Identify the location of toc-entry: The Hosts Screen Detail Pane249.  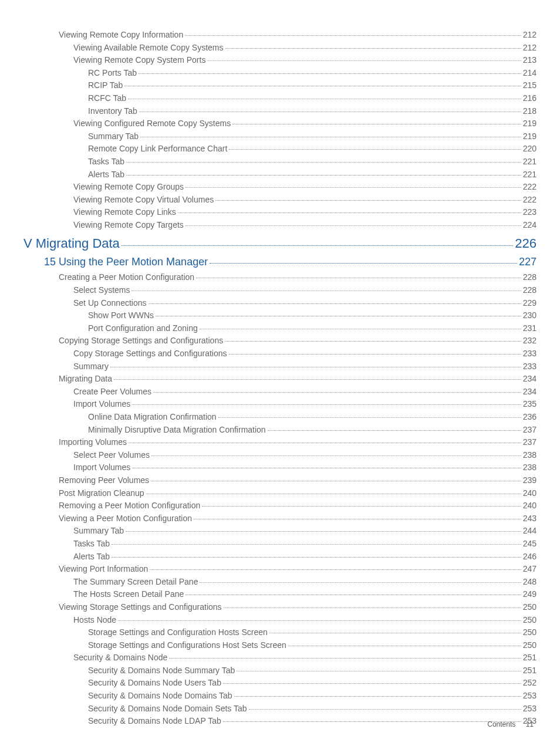
(280, 595).